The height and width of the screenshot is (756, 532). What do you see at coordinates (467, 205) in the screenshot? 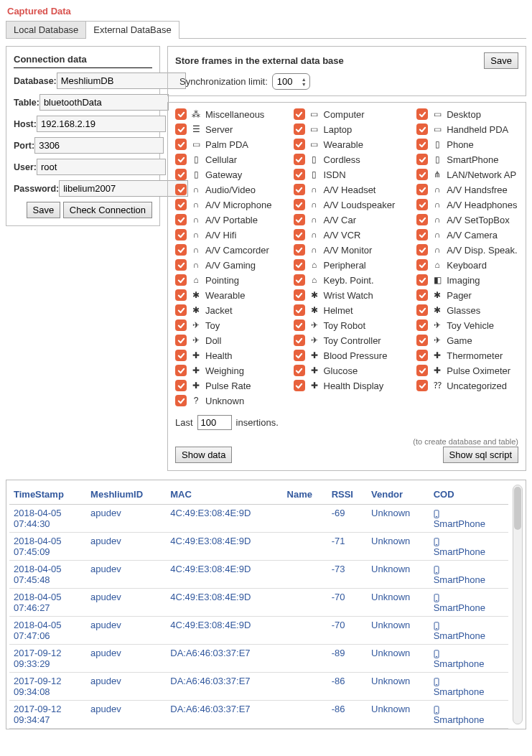
I see `filter-item: ∩A/V Headphones` at bounding box center [467, 205].